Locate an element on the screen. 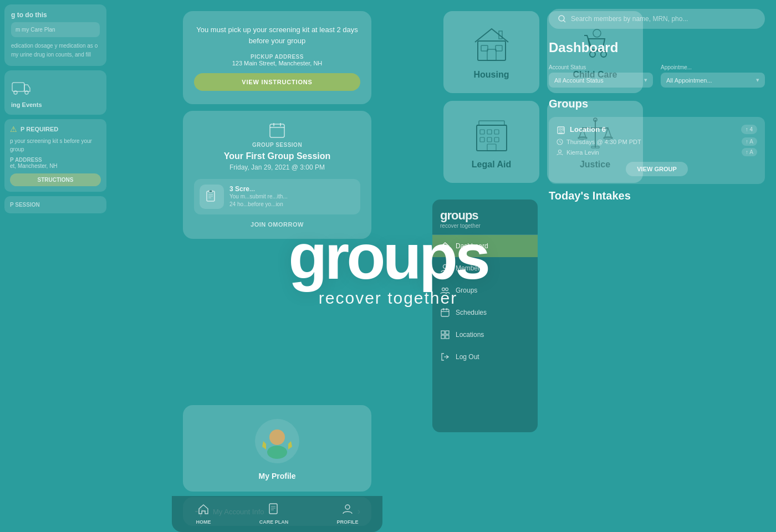 This screenshot has width=776, height=532. group-time-row: Thursdays @ 4:30 PM PDT ↑ A is located at coordinates (657, 142).